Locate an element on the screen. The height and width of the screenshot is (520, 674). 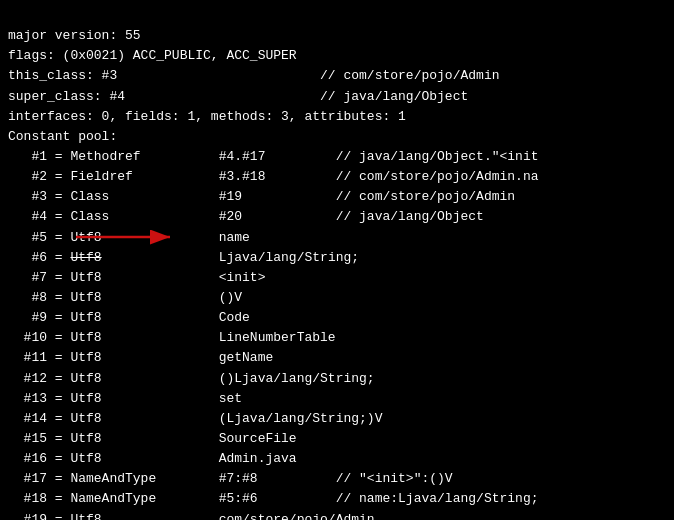
text-entry-19: #19 = Utf8 com/store/pojo/Admin is located at coordinates (192, 516).